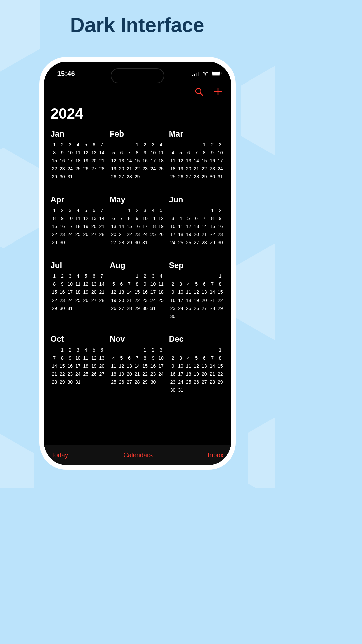 Image resolution: width=362 pixels, height=644 pixels. What do you see at coordinates (78, 155) in the screenshot?
I see `month-jan: Jan1234567891011121314151617181920212223…` at bounding box center [78, 155].